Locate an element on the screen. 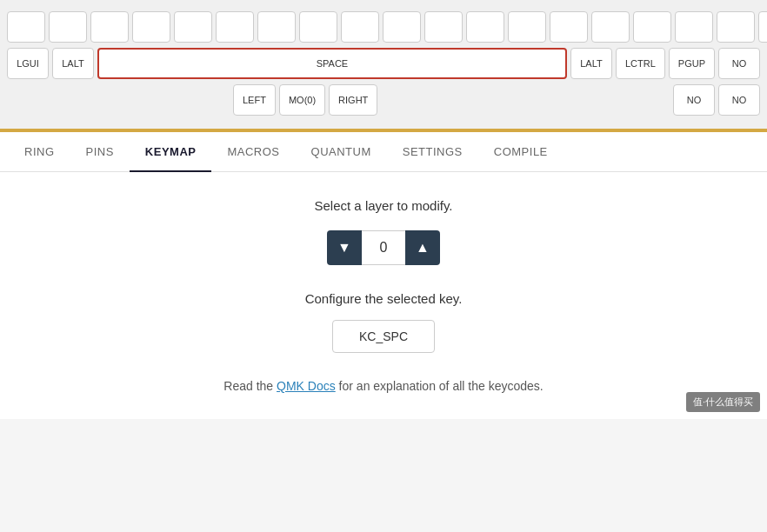 This screenshot has width=767, height=532. docs-text-after: for an explanation of all the keycodes. is located at coordinates (440, 386).